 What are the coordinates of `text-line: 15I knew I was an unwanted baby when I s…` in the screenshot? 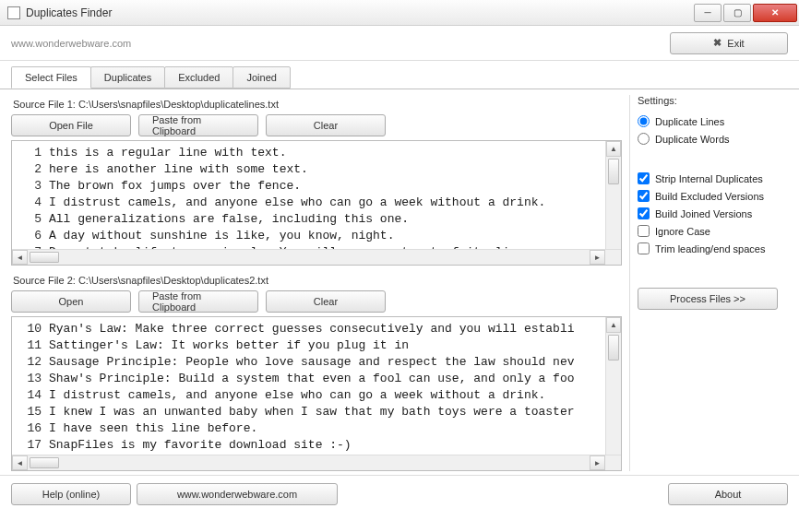 It's located at (316, 412).